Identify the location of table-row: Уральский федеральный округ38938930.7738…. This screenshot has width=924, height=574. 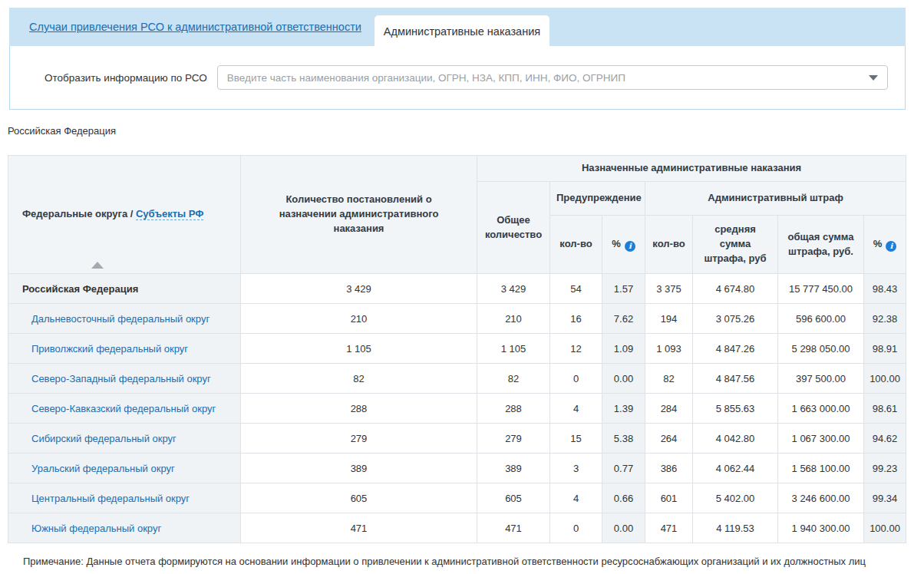
(457, 468).